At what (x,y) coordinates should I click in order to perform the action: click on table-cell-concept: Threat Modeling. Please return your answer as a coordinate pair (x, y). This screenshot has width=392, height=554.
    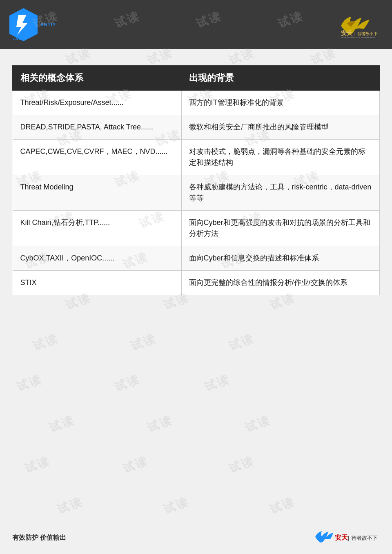
    Looking at the image, I should click on (97, 193).